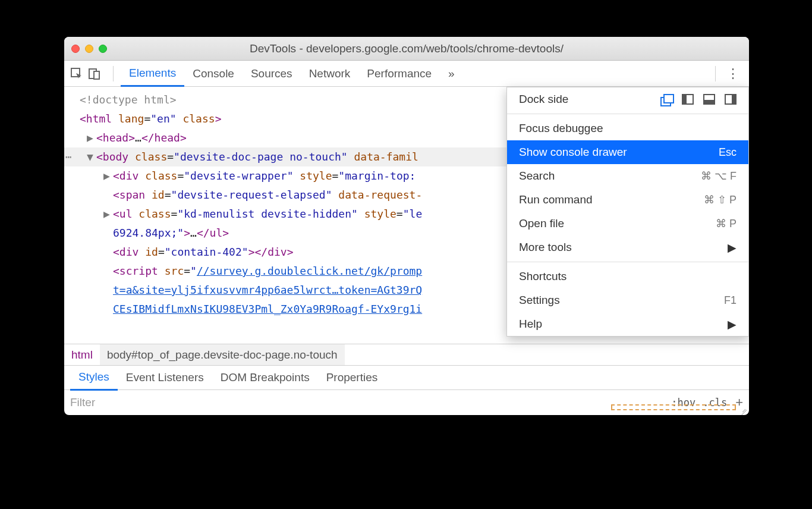  I want to click on menu-dock-side-label: Dock side, so click(543, 99).